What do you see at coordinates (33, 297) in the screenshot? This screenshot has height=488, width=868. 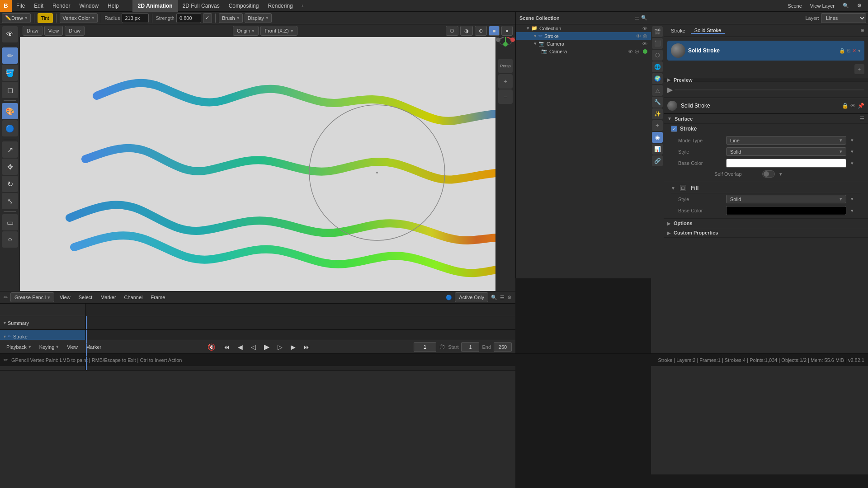 I see `grease-pencil-btn: Grease Pencil ▾` at bounding box center [33, 297].